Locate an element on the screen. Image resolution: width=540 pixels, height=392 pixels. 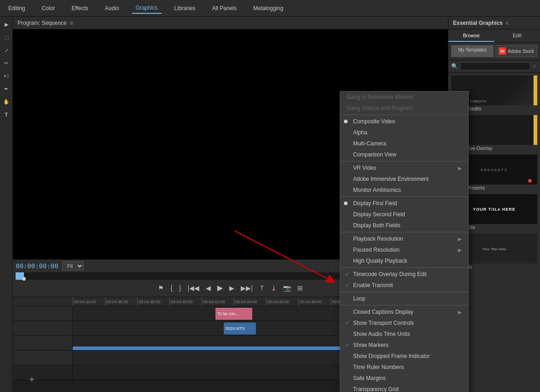
ctx-check-markers: ✓ is located at coordinates (347, 345).